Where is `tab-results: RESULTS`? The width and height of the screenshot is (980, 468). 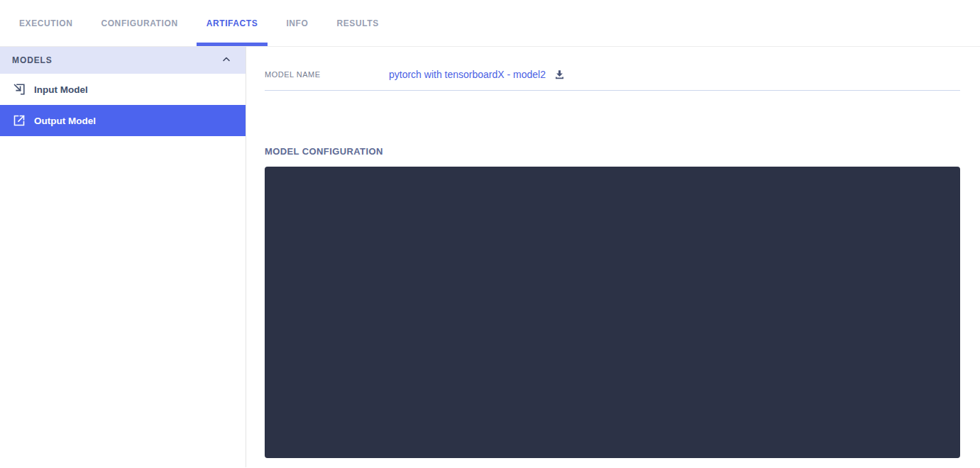
tab-results: RESULTS is located at coordinates (358, 23).